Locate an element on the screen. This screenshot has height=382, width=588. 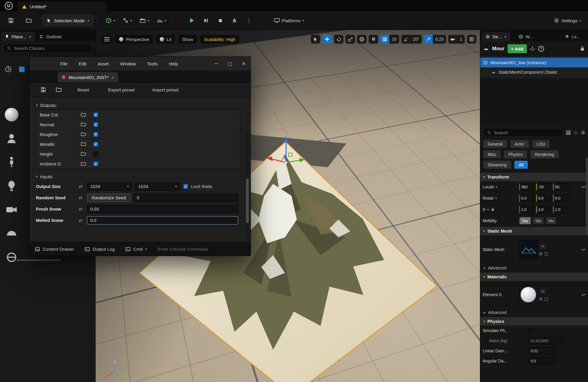
cinematics-dropdown: ▾ is located at coordinates (145, 20).